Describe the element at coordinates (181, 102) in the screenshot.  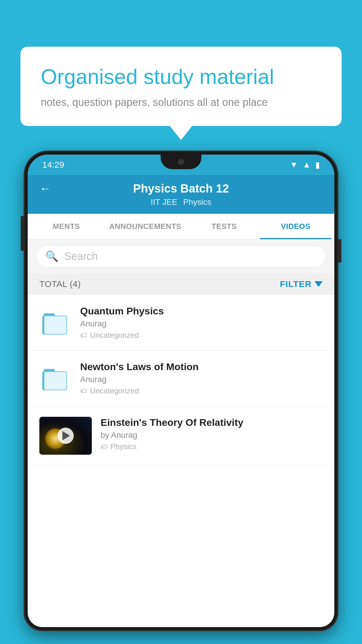
I see `bubble-subtitle: notes, question papers, solutions all at…` at that location.